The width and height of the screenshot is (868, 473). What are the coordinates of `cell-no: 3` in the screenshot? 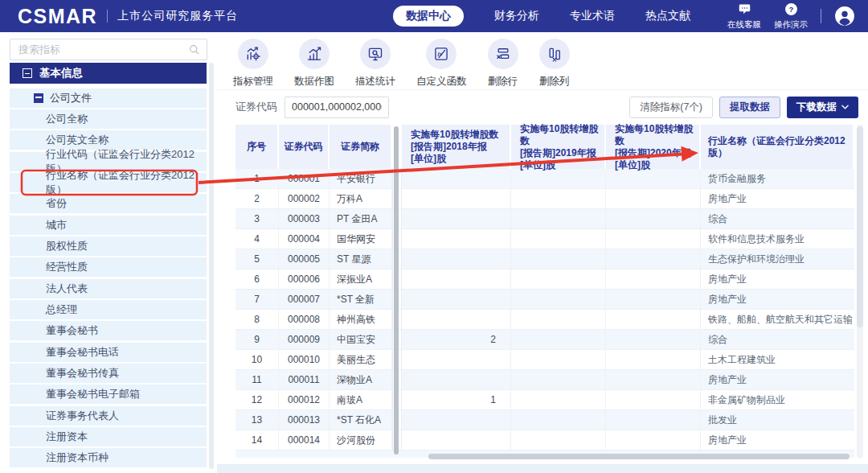 It's located at (257, 219).